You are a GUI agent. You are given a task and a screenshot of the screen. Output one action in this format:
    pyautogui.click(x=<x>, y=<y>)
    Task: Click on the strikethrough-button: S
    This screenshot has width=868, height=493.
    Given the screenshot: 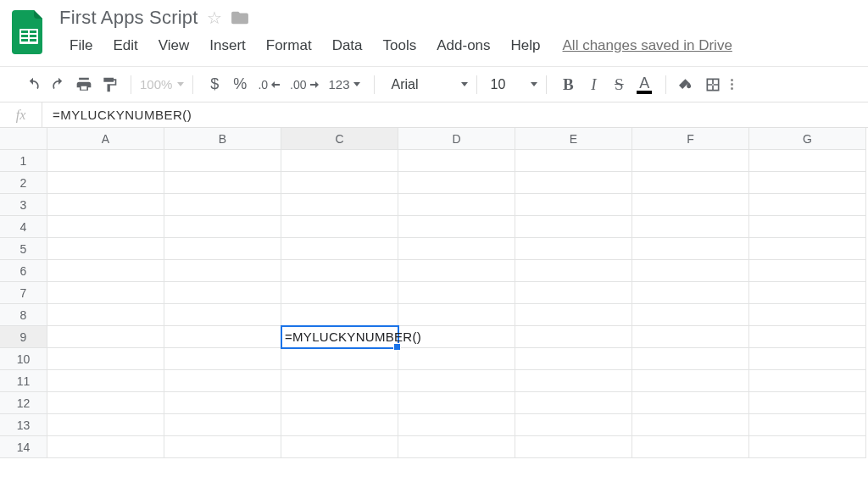 What is the action you would take?
    pyautogui.click(x=619, y=85)
    